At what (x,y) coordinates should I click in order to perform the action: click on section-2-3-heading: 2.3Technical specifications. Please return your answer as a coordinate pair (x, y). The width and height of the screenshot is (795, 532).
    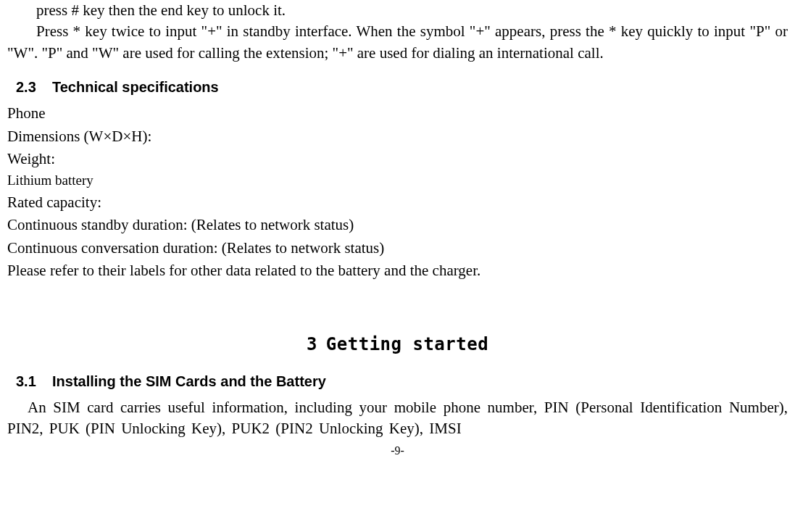
    Looking at the image, I should click on (401, 87).